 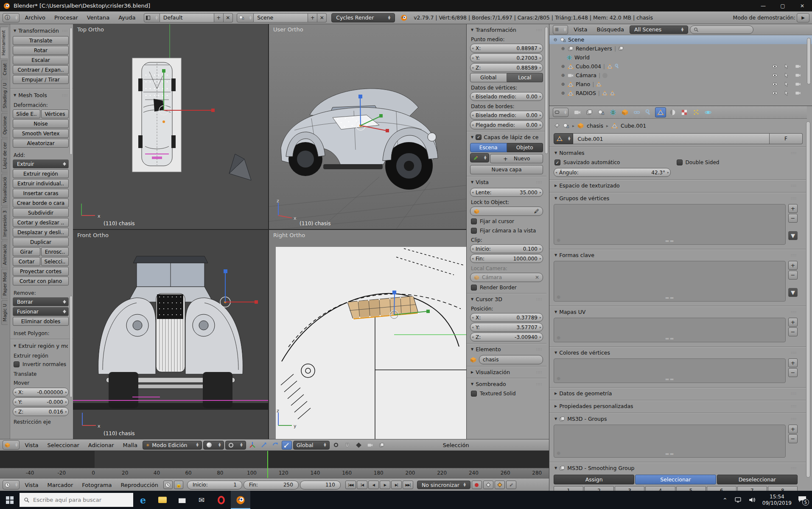 I want to click on new-layer-button: Nueva capa, so click(x=507, y=170).